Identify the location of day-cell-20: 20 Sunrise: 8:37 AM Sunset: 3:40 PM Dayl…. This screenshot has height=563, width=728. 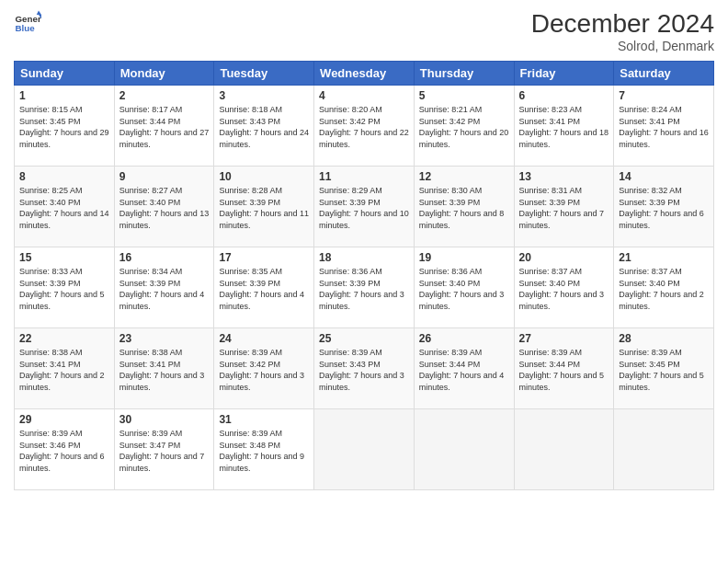
(564, 288).